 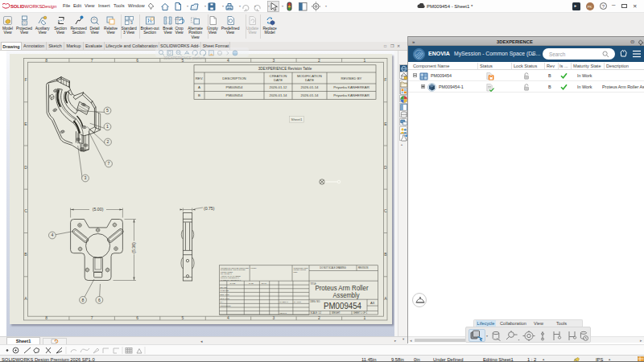 What do you see at coordinates (98, 209) in the screenshot?
I see `svg-text: (5.00)` at bounding box center [98, 209].